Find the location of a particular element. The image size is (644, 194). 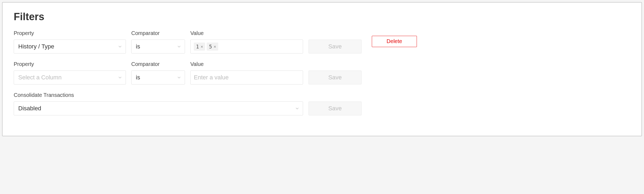

consolidate-field: Consolidate Transactions Disabled is located at coordinates (158, 104).